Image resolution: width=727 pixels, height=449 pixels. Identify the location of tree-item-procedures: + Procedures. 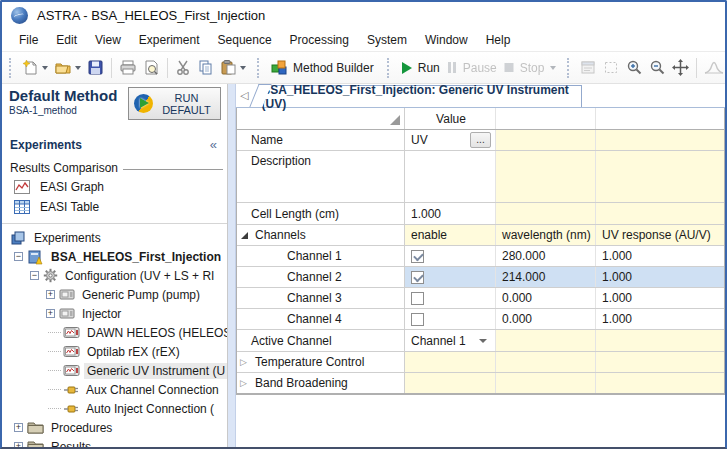
(114, 428).